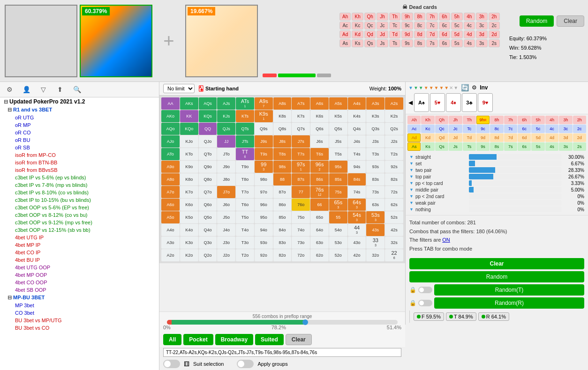 The image size is (588, 370). I want to click on hand-cell-92s: 92s, so click(394, 167).